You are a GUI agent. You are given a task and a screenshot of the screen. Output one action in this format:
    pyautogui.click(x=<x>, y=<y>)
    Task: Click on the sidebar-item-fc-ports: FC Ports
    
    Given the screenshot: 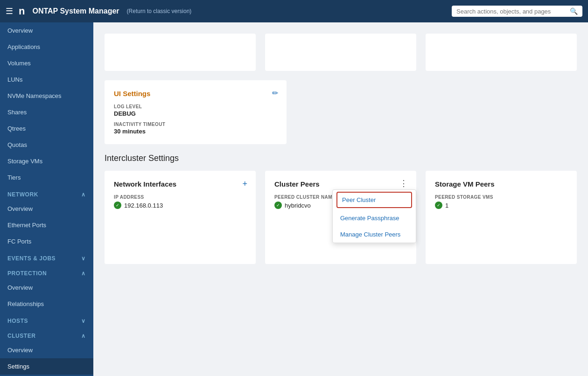 What is the action you would take?
    pyautogui.click(x=47, y=242)
    